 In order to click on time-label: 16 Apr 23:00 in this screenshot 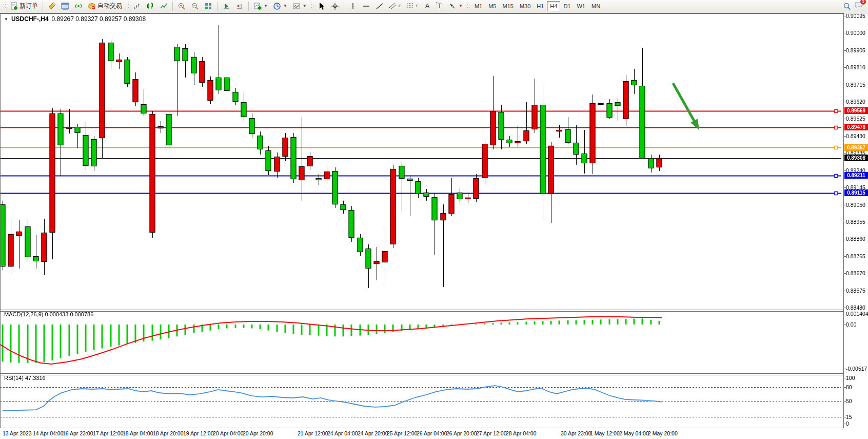, I will do `click(78, 433)`.